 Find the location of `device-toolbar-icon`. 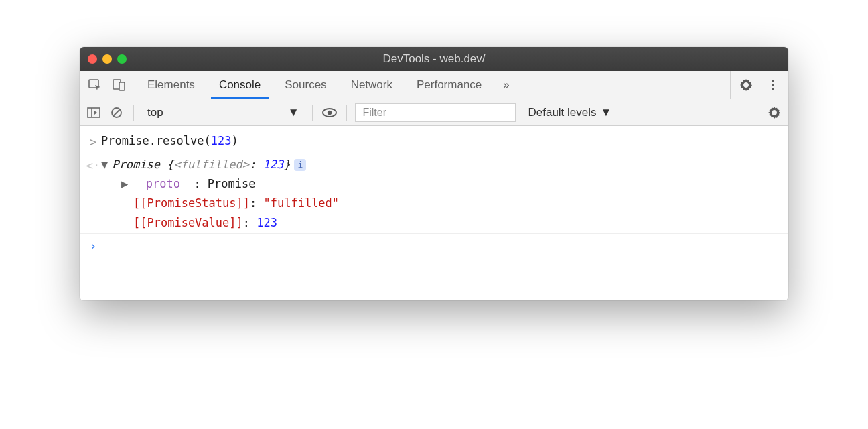

device-toolbar-icon is located at coordinates (119, 85).